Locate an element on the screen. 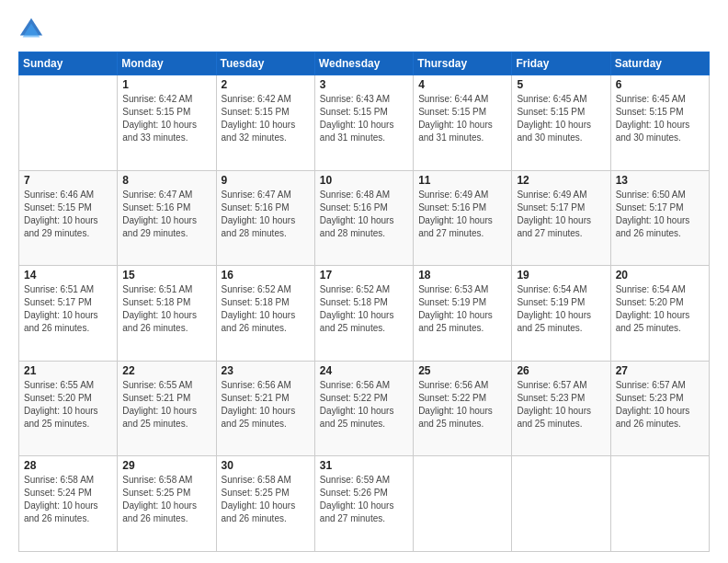 The width and height of the screenshot is (728, 563). logo is located at coordinates (33, 29).